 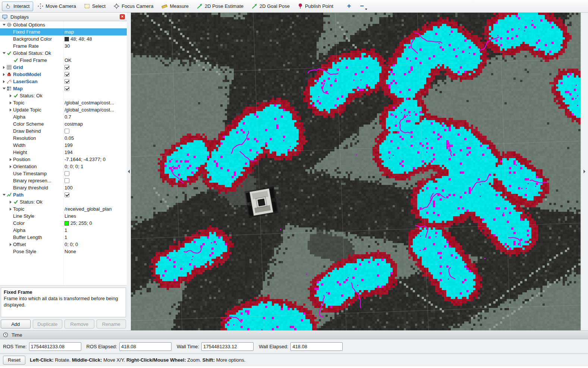 I want to click on row-topic: Topic/global_costmap/cost..., so click(x=63, y=103).